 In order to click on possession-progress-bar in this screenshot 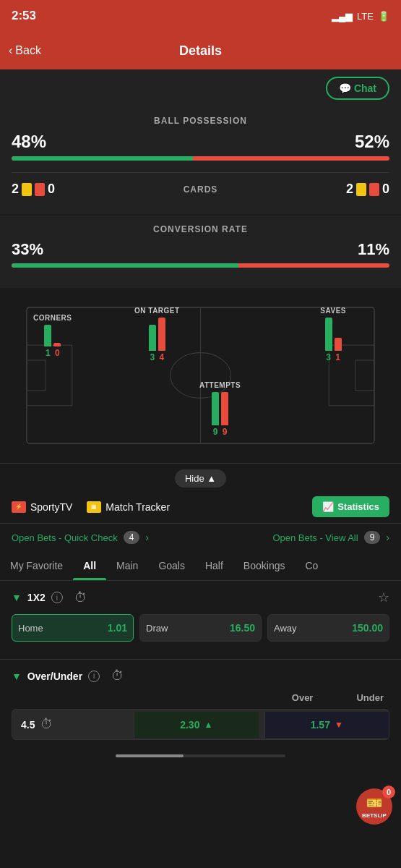, I will do `click(201, 158)`.